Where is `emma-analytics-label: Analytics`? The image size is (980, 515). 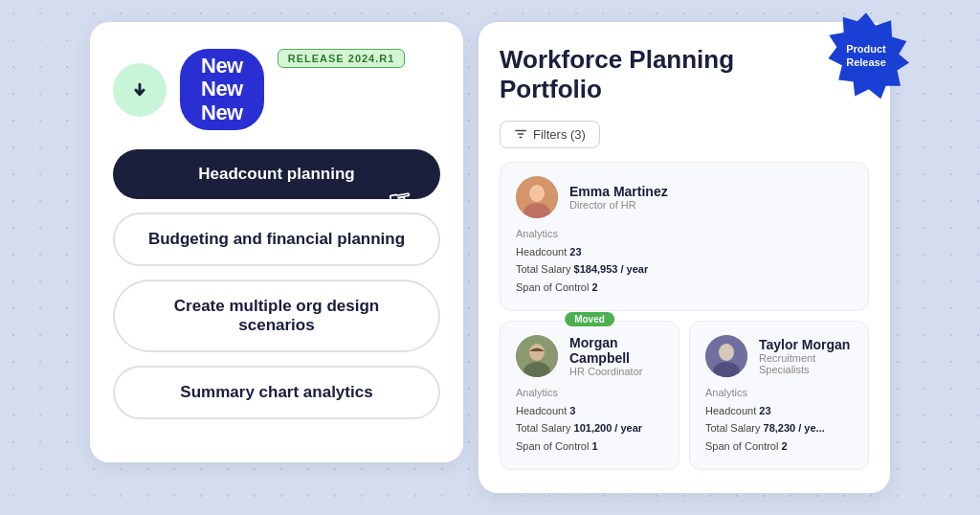
emma-analytics-label: Analytics is located at coordinates (684, 234).